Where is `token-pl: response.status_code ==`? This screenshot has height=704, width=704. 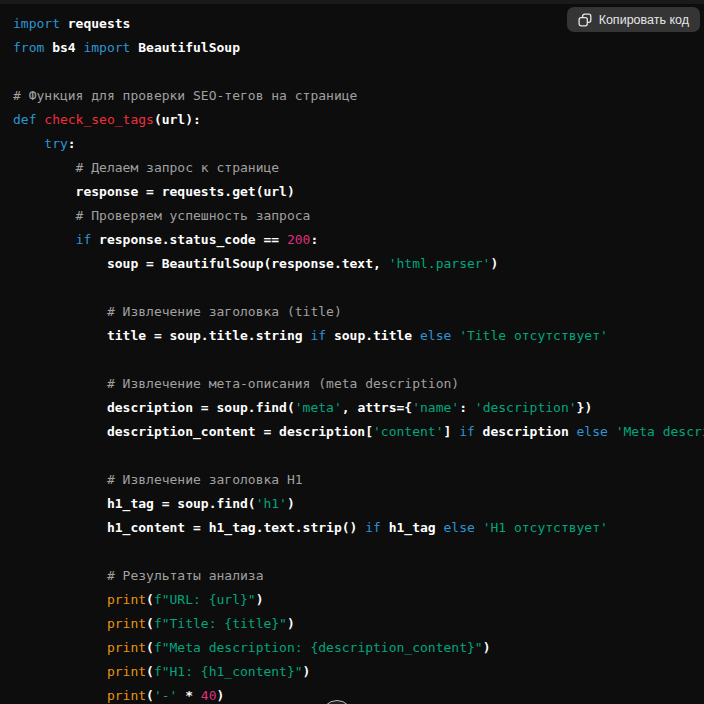
token-pl: response.status_code == is located at coordinates (189, 240).